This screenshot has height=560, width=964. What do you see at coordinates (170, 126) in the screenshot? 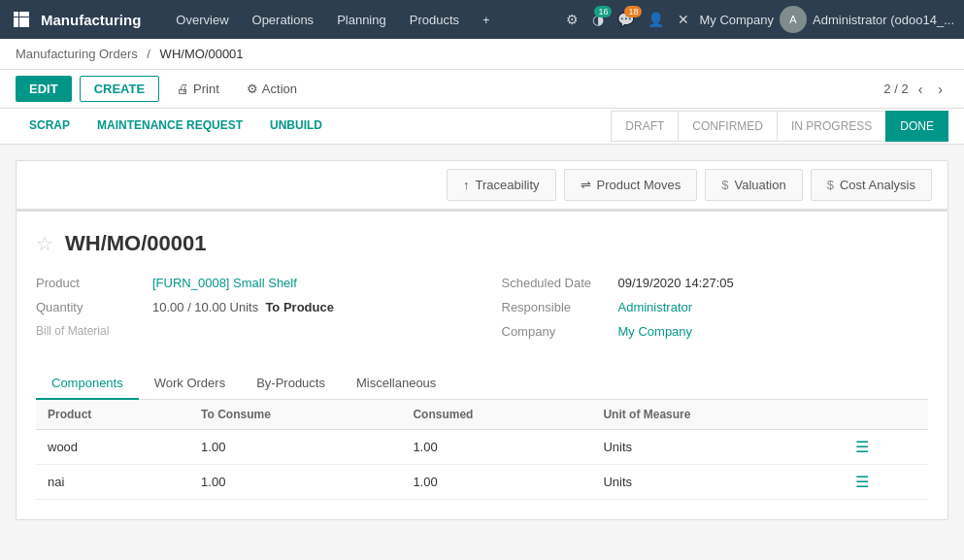
I see `maintenance-request-link: MAINTENANCE REQUEST` at bounding box center [170, 126].